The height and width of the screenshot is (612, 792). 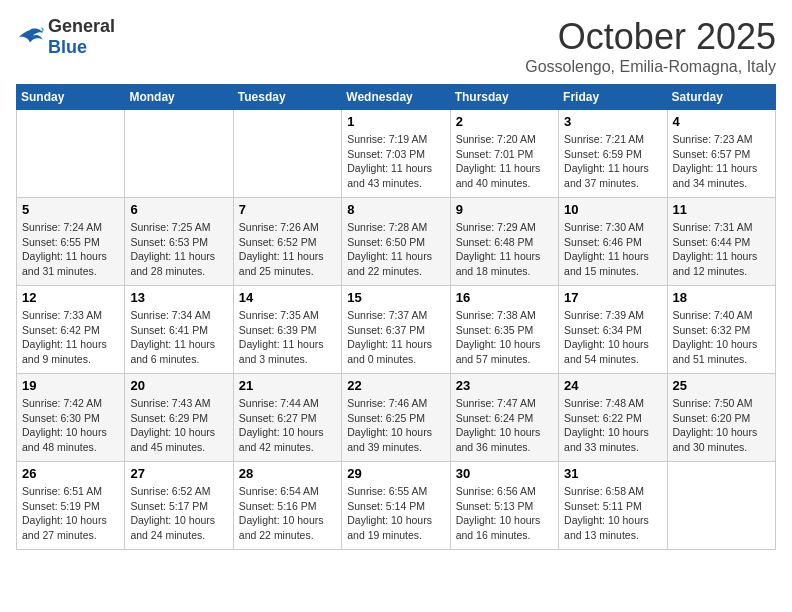 I want to click on day-cell-15: 15Sunrise: 7:37 AMSunset: 6:37 PMDayligh…, so click(x=396, y=330).